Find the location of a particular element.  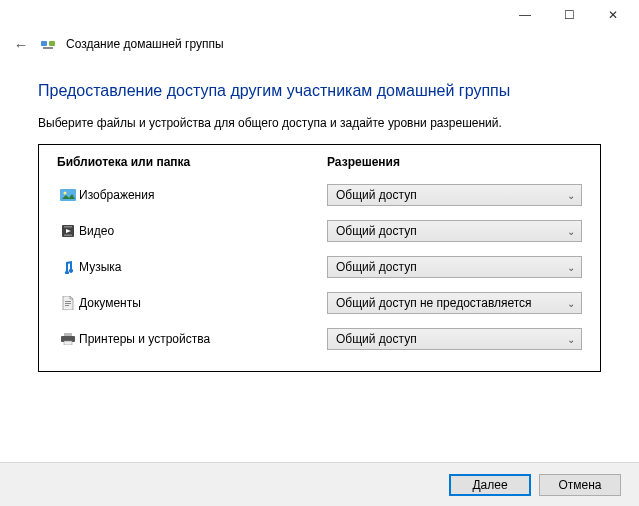

minimize-icon: — is located at coordinates (525, 15).